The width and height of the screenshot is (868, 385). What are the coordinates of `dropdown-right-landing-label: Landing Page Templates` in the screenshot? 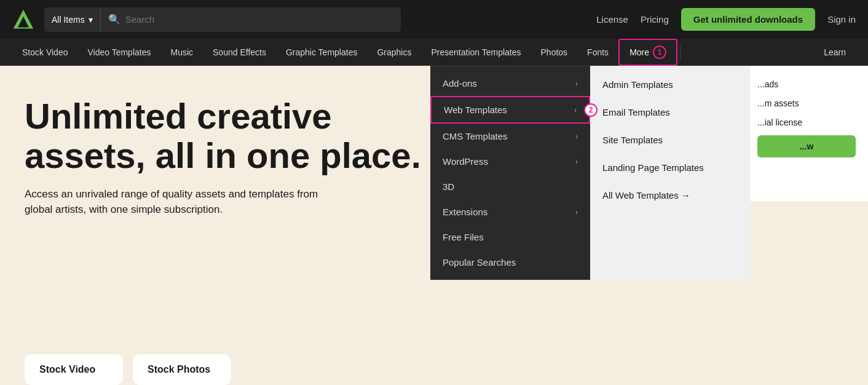 It's located at (653, 167).